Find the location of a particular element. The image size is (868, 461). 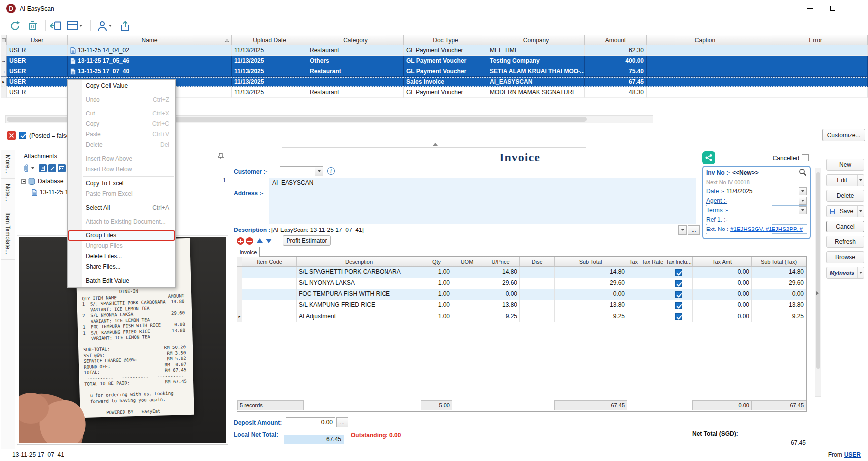

cell-company: MEE TIME is located at coordinates (536, 51).